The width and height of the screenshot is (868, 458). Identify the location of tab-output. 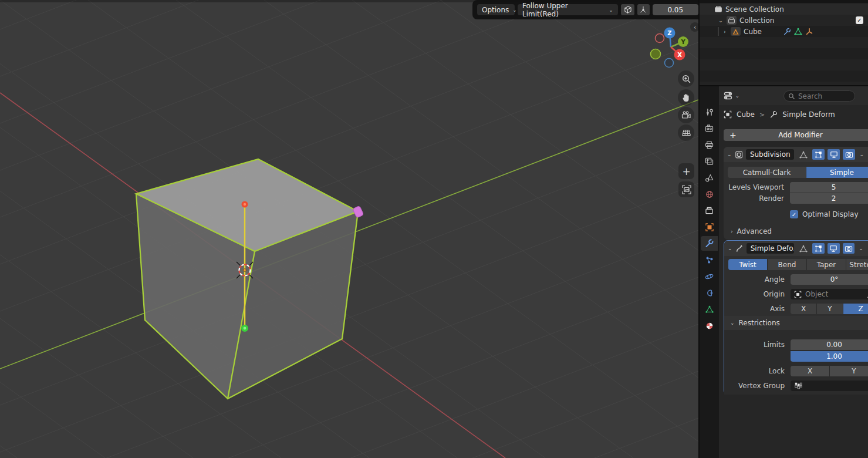
(709, 144).